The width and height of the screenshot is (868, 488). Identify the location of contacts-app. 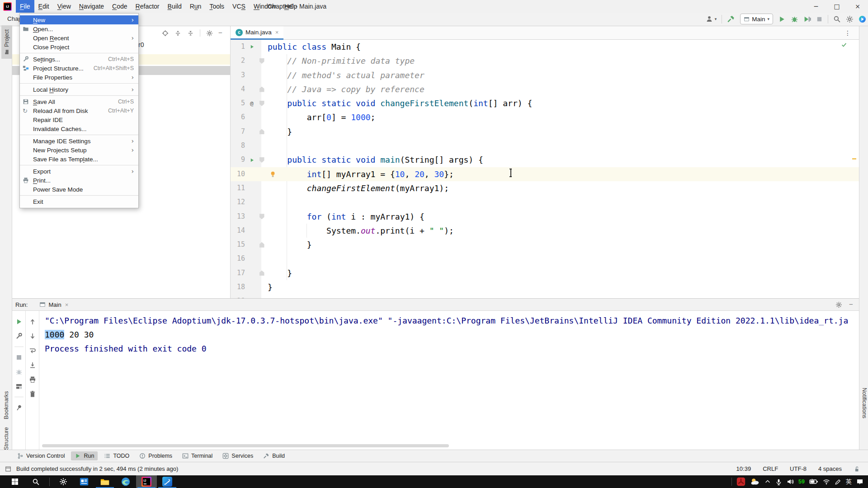
(84, 482).